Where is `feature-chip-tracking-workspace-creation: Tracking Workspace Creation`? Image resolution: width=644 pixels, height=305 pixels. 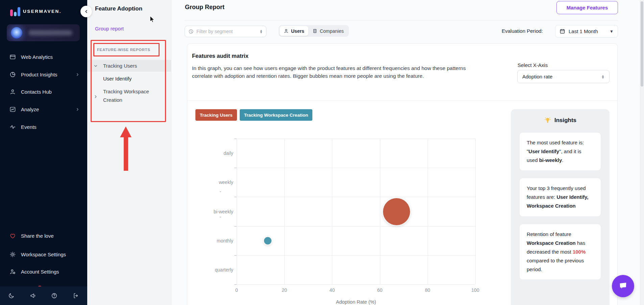
feature-chip-tracking-workspace-creation: Tracking Workspace Creation is located at coordinates (276, 115).